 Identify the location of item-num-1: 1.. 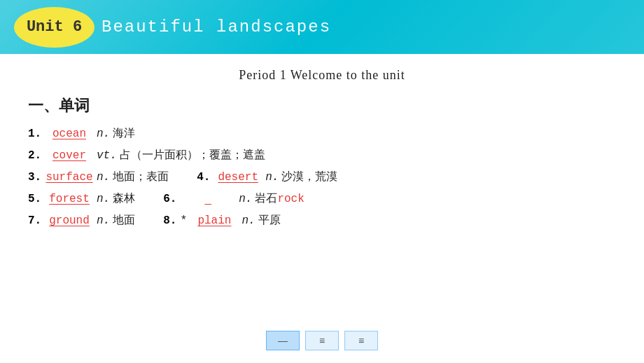
(35, 134).